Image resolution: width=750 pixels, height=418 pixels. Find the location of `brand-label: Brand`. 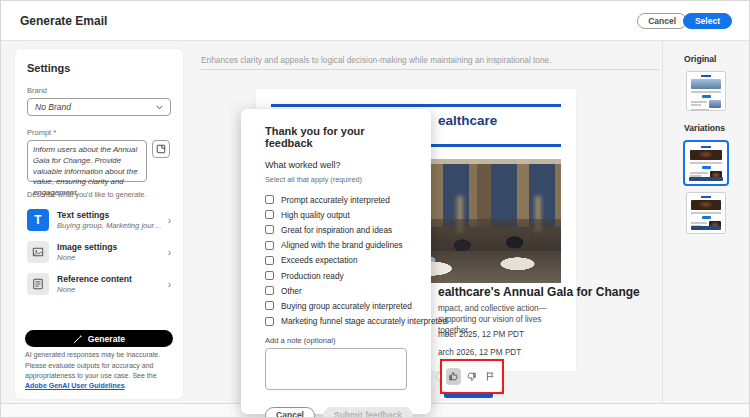

brand-label: Brand is located at coordinates (99, 90).